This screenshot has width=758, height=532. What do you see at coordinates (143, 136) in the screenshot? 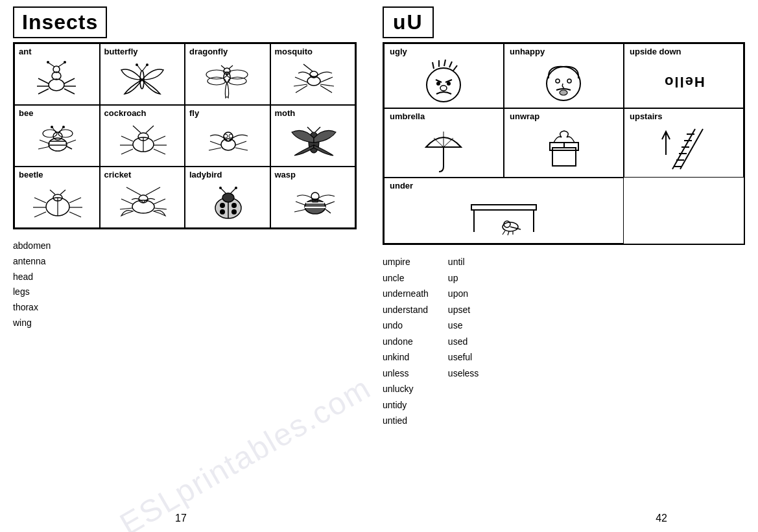
I see `insect-cockroach: cockroach` at bounding box center [143, 136].